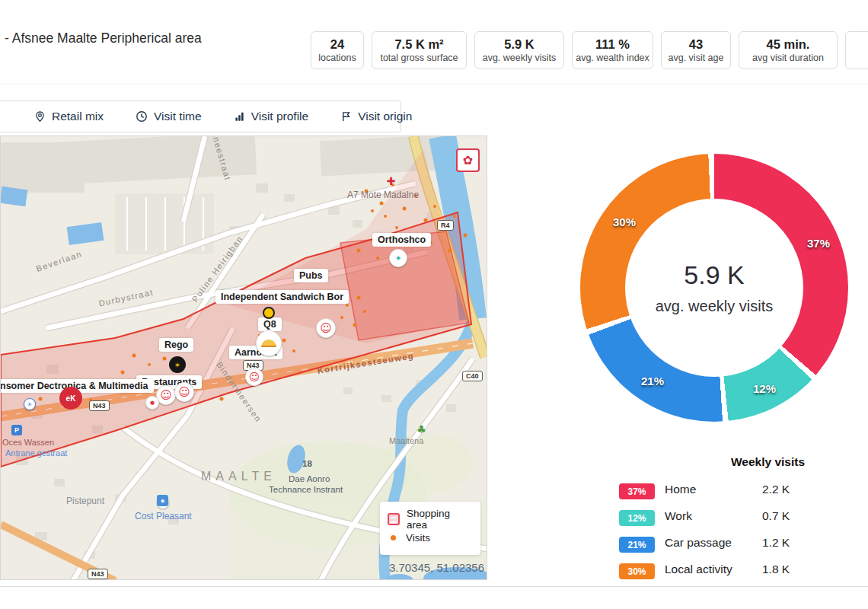 The image size is (868, 609). Describe the element at coordinates (729, 521) in the screenshot. I see `legend-row-work: 12% Work 0.7 K` at that location.